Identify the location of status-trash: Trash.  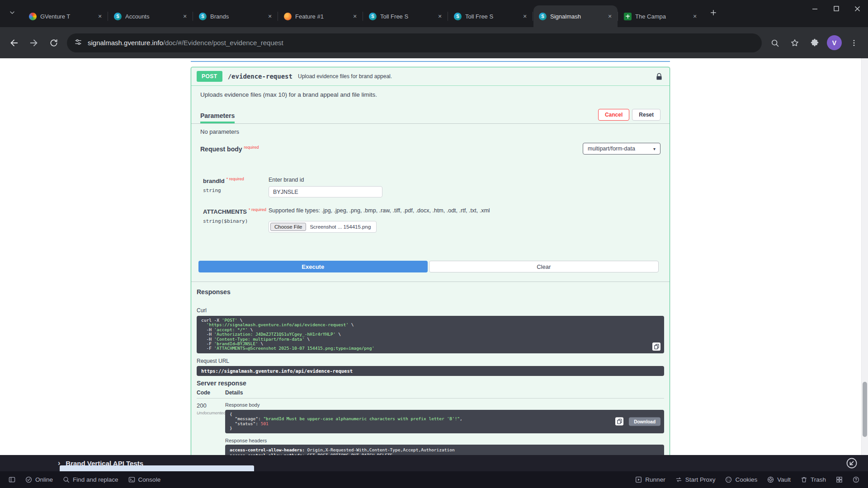
(813, 480).